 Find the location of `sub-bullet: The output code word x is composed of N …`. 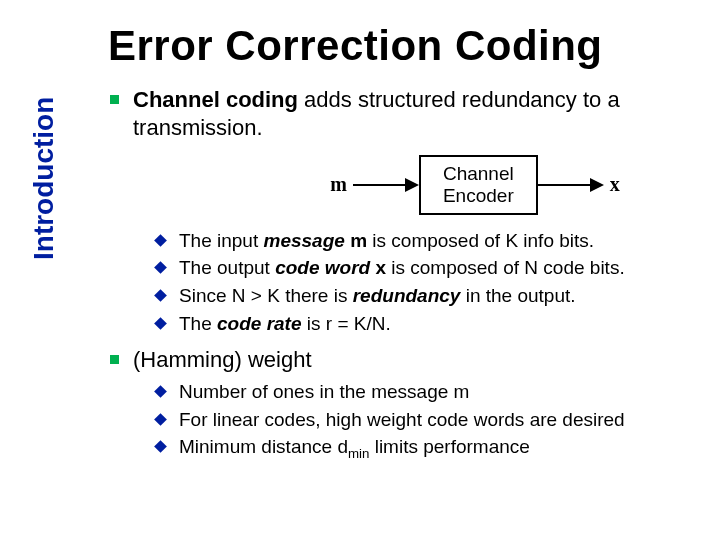

sub-bullet: The output code word x is composed of N … is located at coordinates (420, 268).